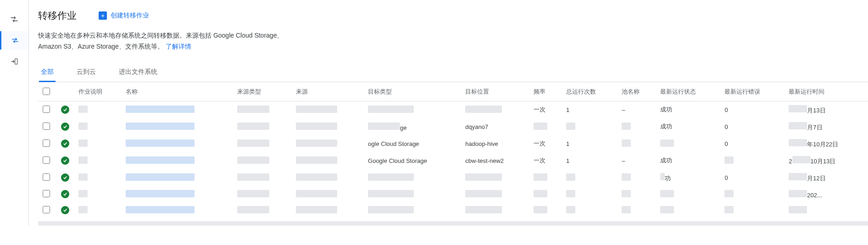 Image resolution: width=868 pixels, height=245 pixels. I want to click on target-location: dqyano7, so click(477, 127).